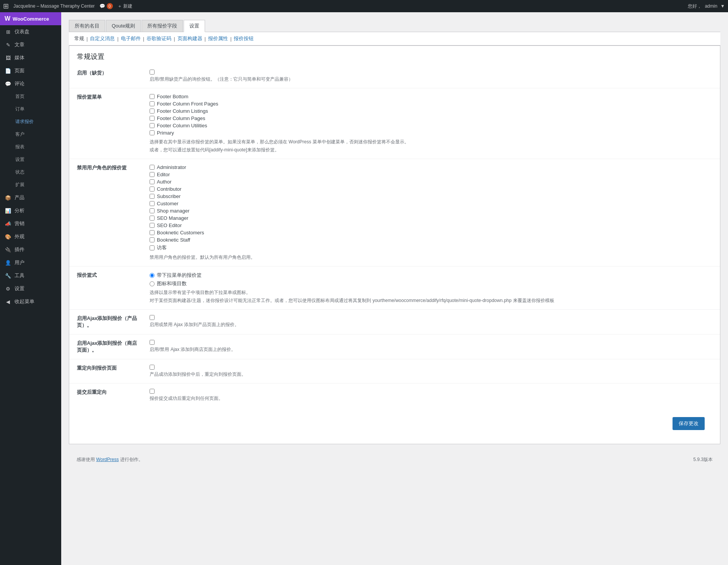  I want to click on sidebar-item-settings: 设置, so click(36, 160).